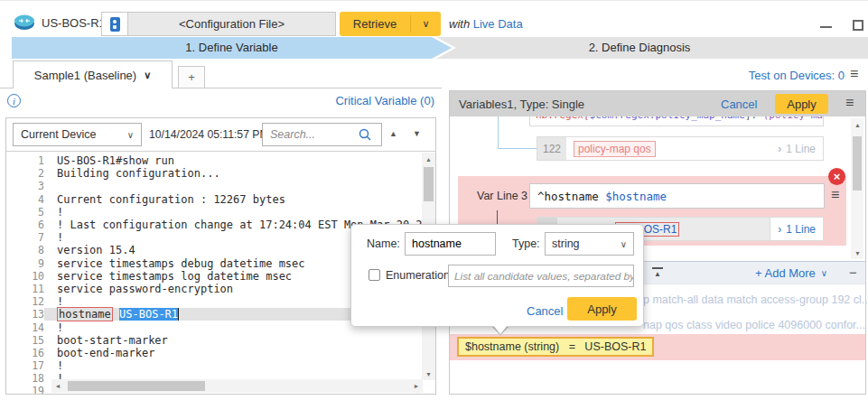 This screenshot has height=400, width=868. Describe the element at coordinates (25, 389) in the screenshot. I see `line-number: 19` at that location.